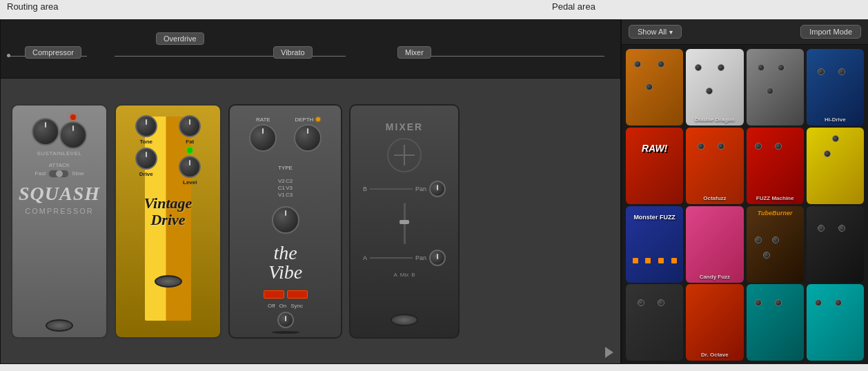  I want to click on fast-label: Fast, so click(41, 174).